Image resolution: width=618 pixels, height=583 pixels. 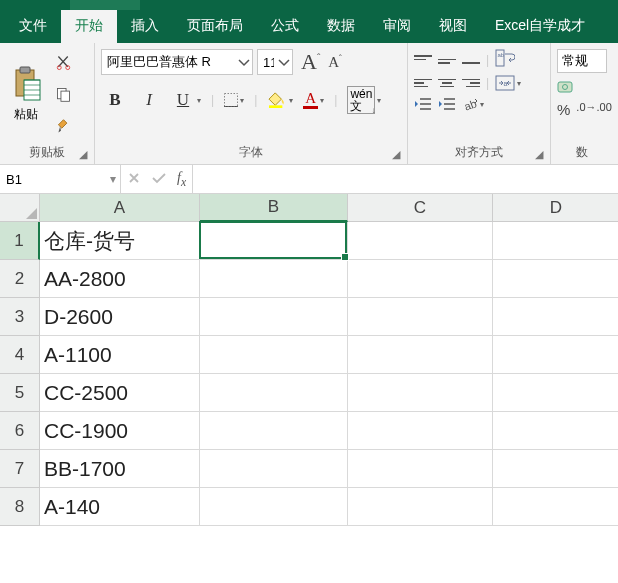 I want to click on row-header-2: 2, so click(x=20, y=279).